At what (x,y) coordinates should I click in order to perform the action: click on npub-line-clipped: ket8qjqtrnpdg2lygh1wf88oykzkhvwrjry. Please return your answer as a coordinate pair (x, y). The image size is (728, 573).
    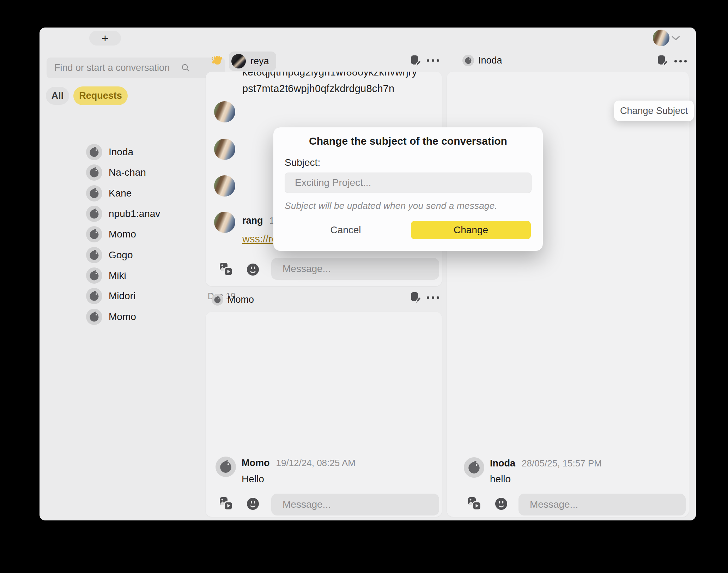
    Looking at the image, I should click on (329, 75).